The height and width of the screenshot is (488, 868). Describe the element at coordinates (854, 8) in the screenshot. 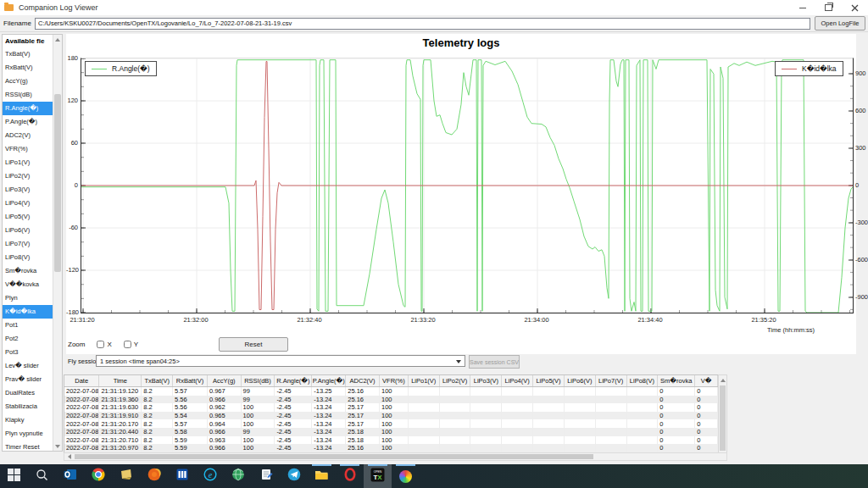

I see `close-button` at that location.